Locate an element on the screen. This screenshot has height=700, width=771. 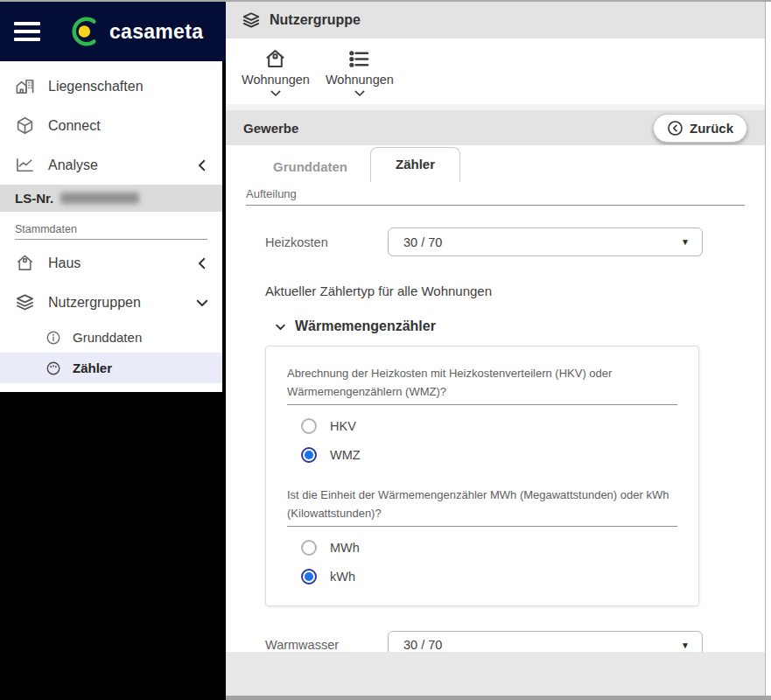
tab-bar: Grunddaten Zähler is located at coordinates (495, 164).